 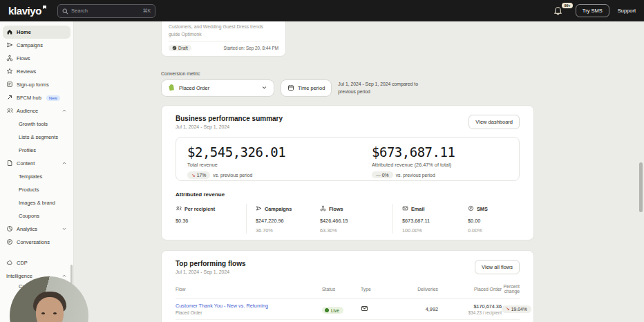 What do you see at coordinates (517, 310) in the screenshot?
I see `percent-change-badge: ↘19.04%` at bounding box center [517, 310].